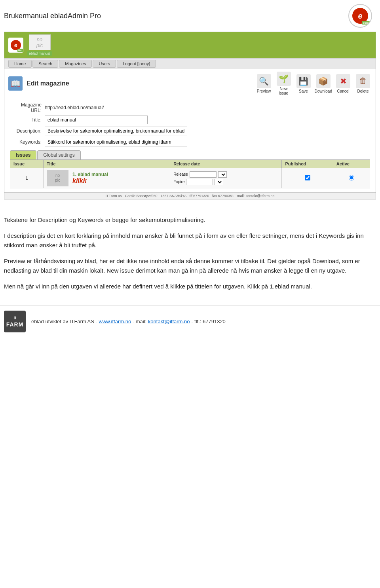 The image size is (380, 588). Describe the element at coordinates (107, 164) in the screenshot. I see `col-title: Title` at that location.